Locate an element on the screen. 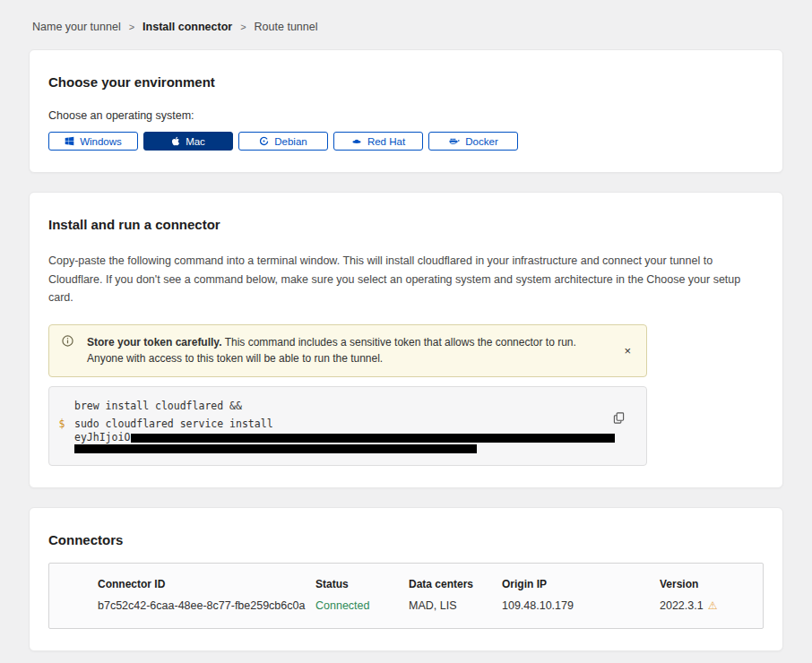  table-row: b7c52c42-6caa-48ee-8c77-fbe259cb6c0a Con… is located at coordinates (426, 606).